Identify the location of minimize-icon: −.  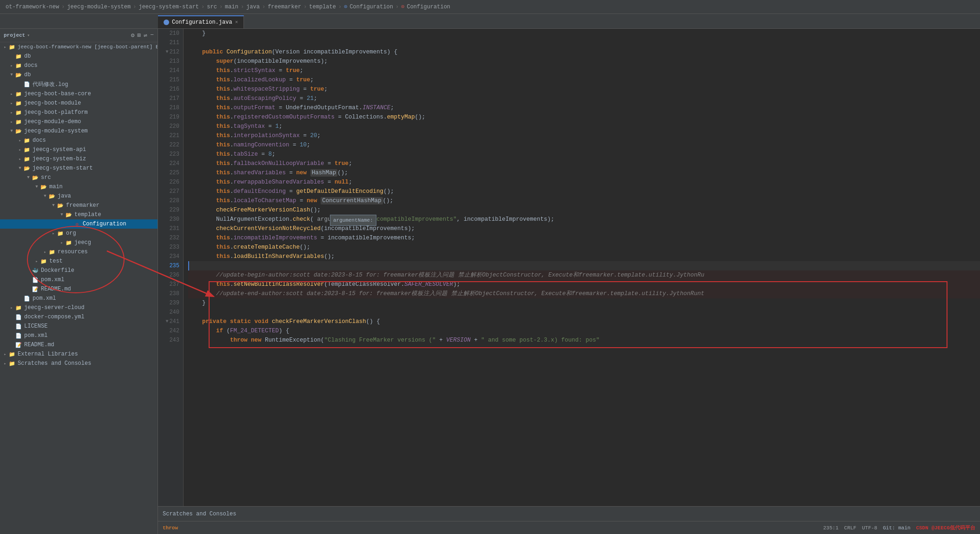
(152, 35).